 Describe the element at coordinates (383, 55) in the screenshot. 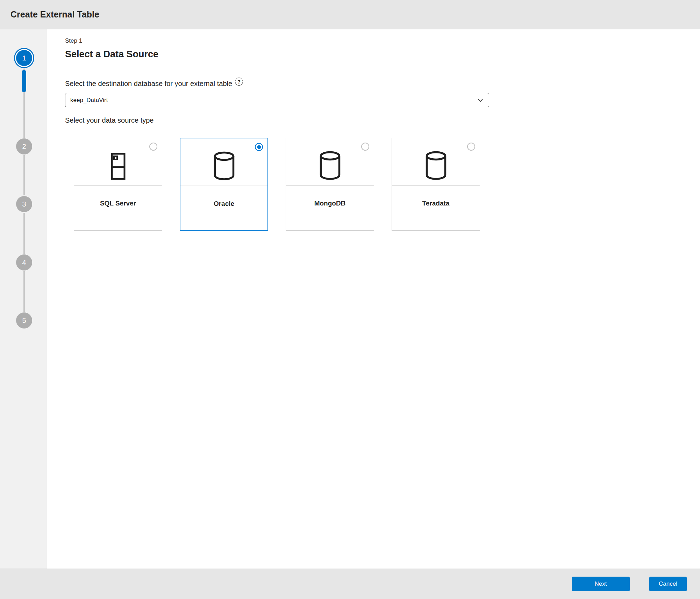

I see `page-title: Select a Data Source` at that location.